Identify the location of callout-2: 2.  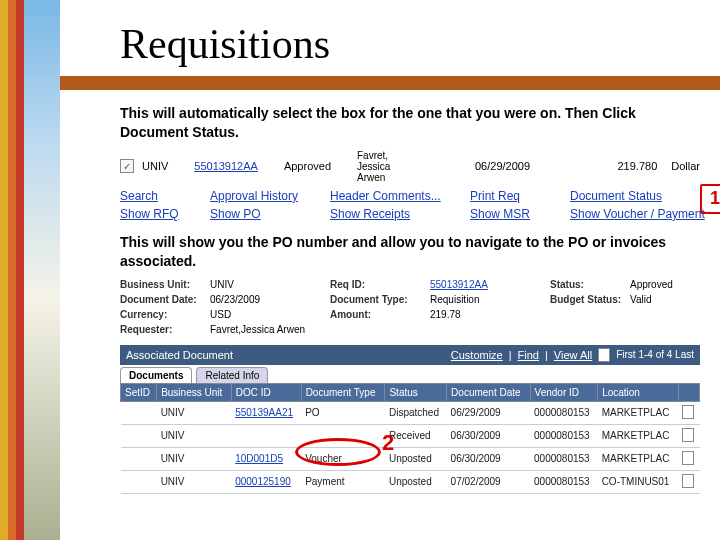
(388, 443).